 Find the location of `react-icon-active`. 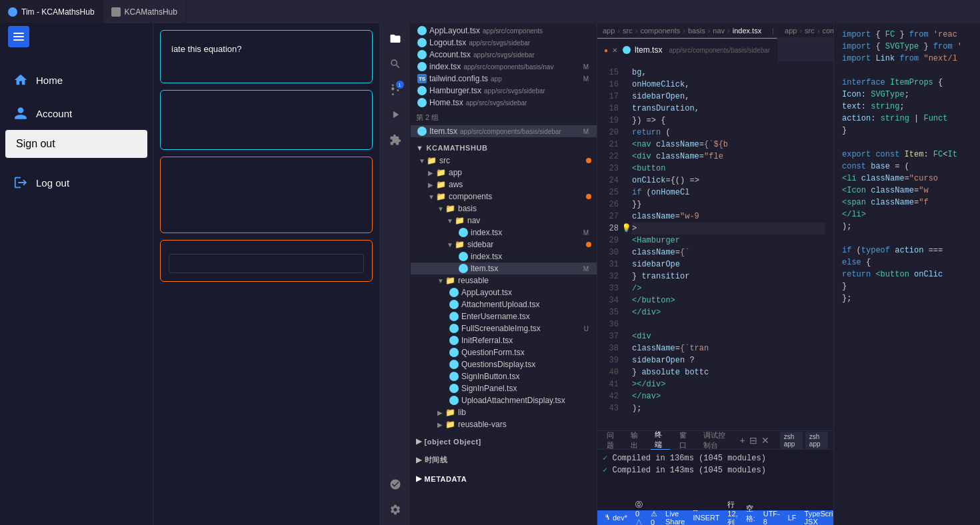

react-icon-active is located at coordinates (422, 131).